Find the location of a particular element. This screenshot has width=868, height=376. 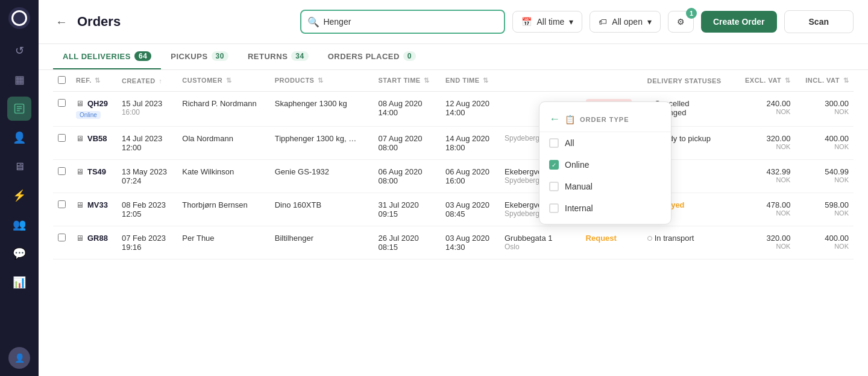

col-delivery-statuses: DELIVERY STATUSES is located at coordinates (688, 81).